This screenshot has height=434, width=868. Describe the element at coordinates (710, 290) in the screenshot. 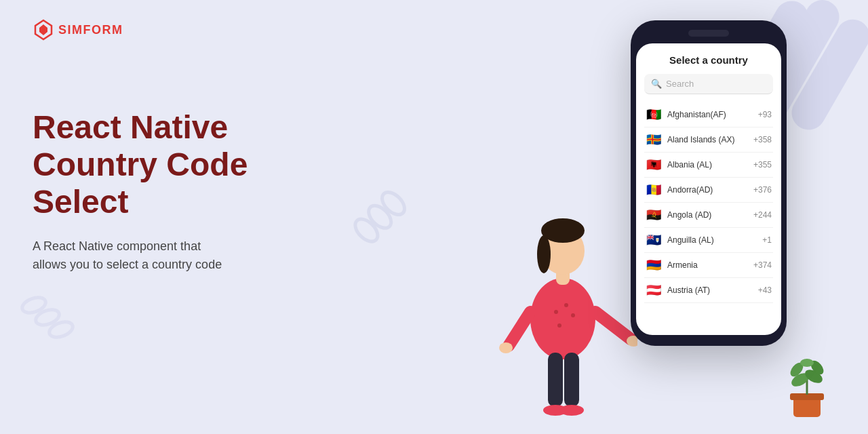

I see `country-name: Austria (AT)` at that location.